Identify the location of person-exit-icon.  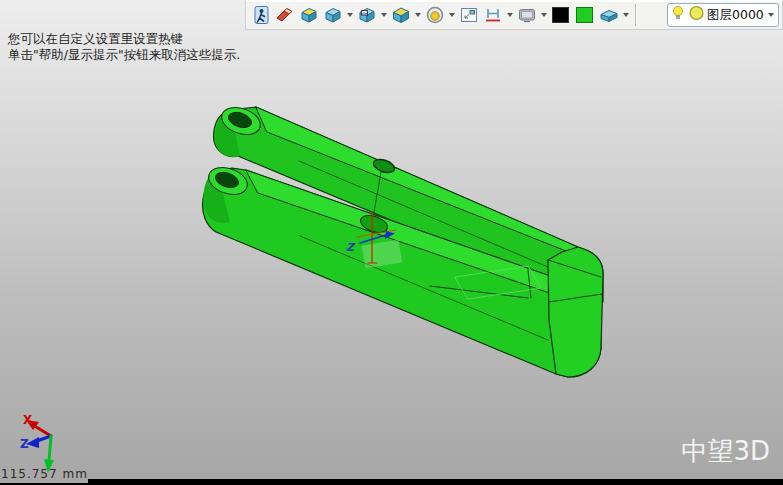
(261, 15).